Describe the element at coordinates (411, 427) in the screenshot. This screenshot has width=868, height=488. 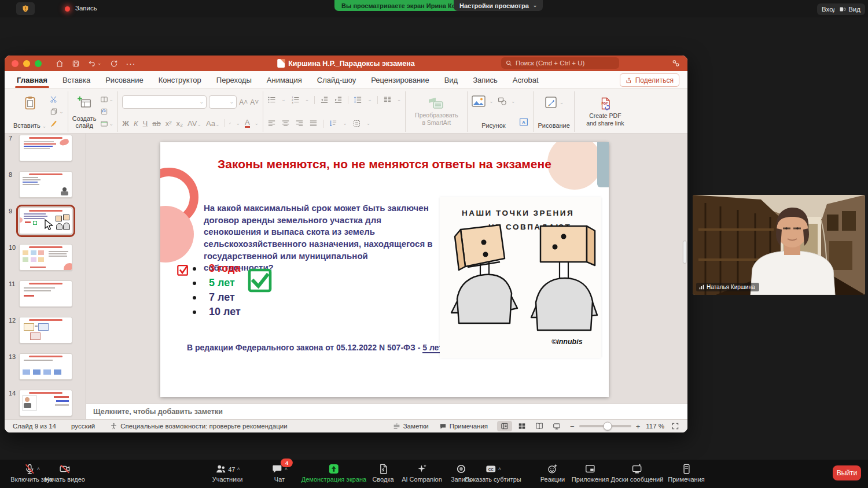
I see `notes-toggle: Заметки` at that location.